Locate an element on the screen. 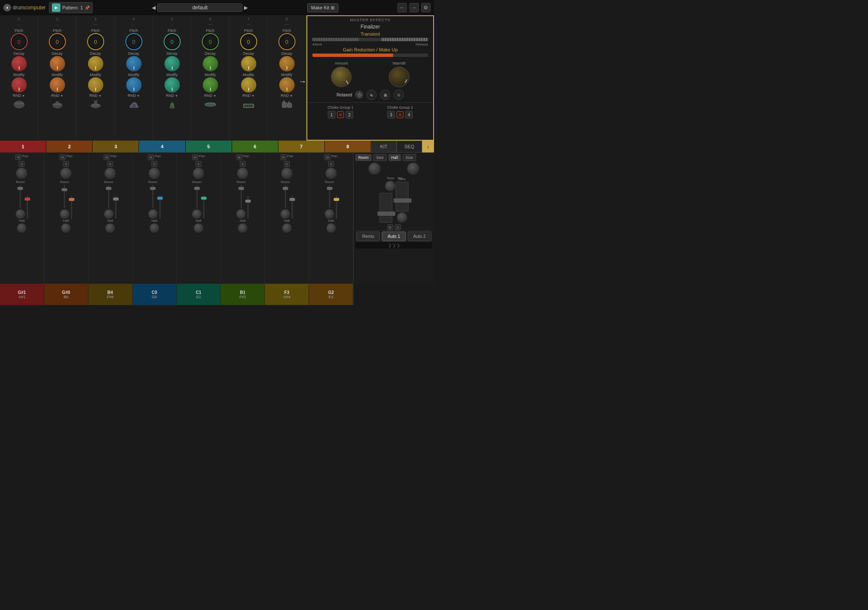  choke-group1-x: ✕ is located at coordinates (340, 115).